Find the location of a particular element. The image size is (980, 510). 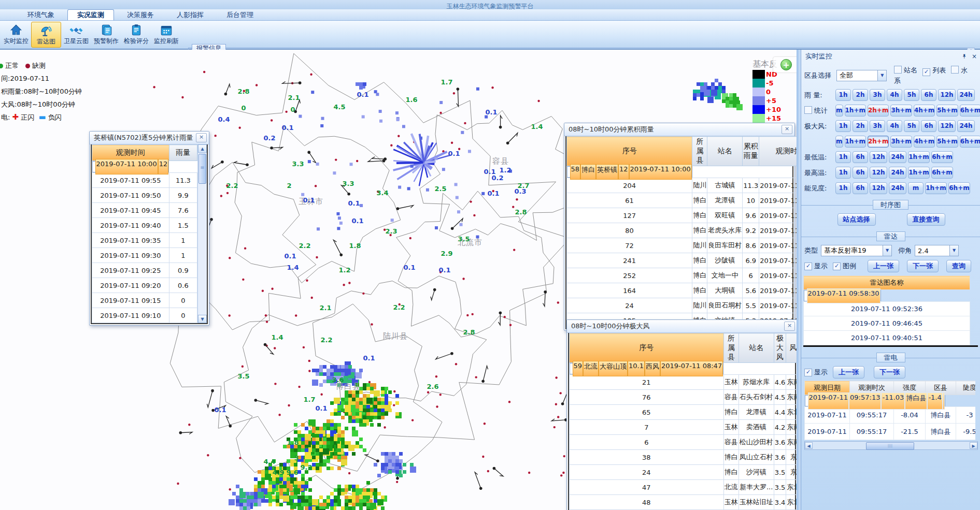

tool-button-监控刷新: 监控刷新 is located at coordinates (166, 35).